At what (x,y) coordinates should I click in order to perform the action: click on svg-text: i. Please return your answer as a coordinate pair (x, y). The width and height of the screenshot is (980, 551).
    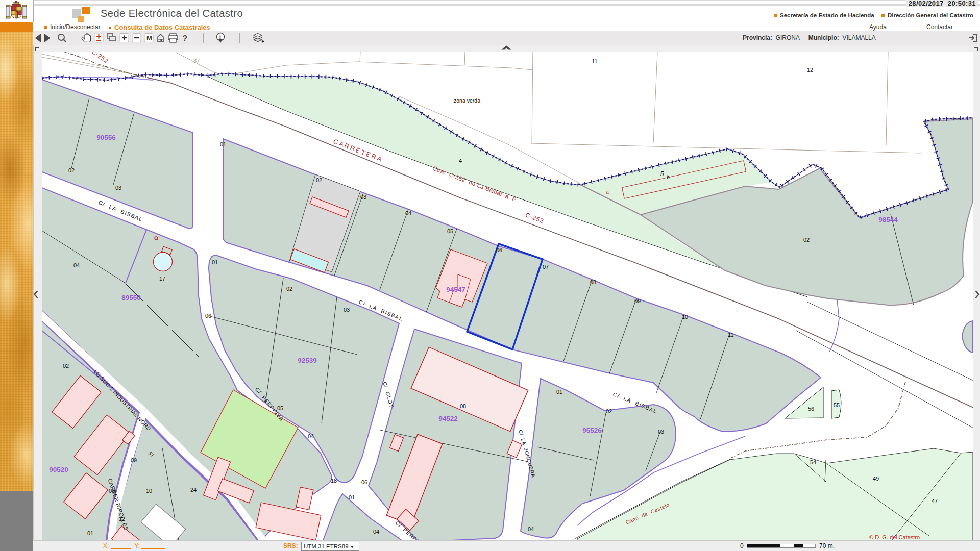
    Looking at the image, I should click on (220, 37).